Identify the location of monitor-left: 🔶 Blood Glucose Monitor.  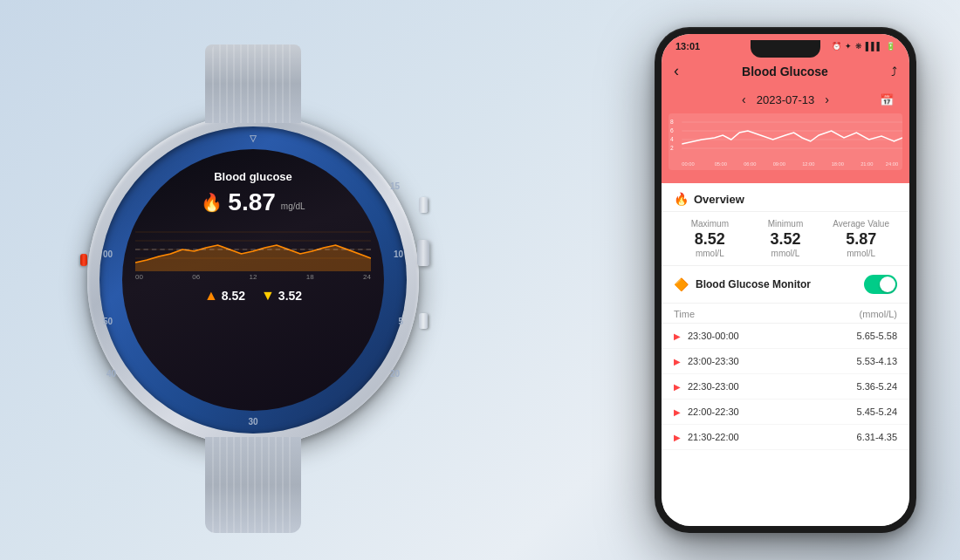
(742, 284).